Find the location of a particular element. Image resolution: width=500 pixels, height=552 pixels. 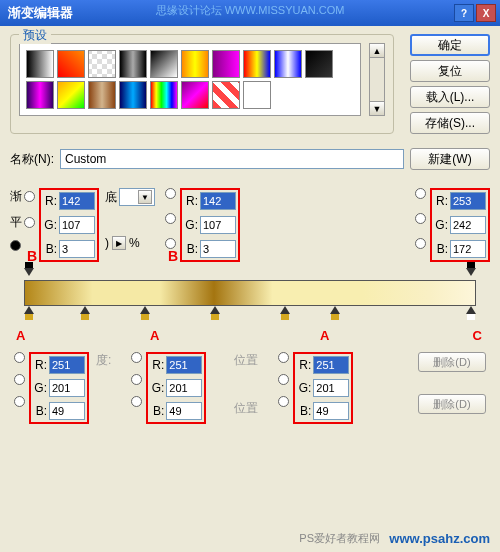

scroll-down-icon: ▼ is located at coordinates (377, 108).